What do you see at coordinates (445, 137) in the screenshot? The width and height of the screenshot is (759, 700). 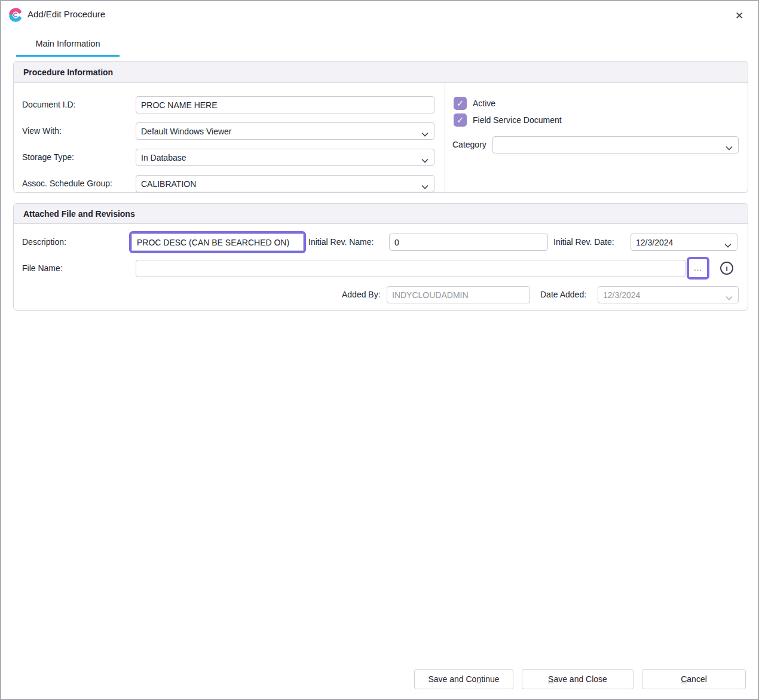 I see `panel-vertical-divider` at bounding box center [445, 137].